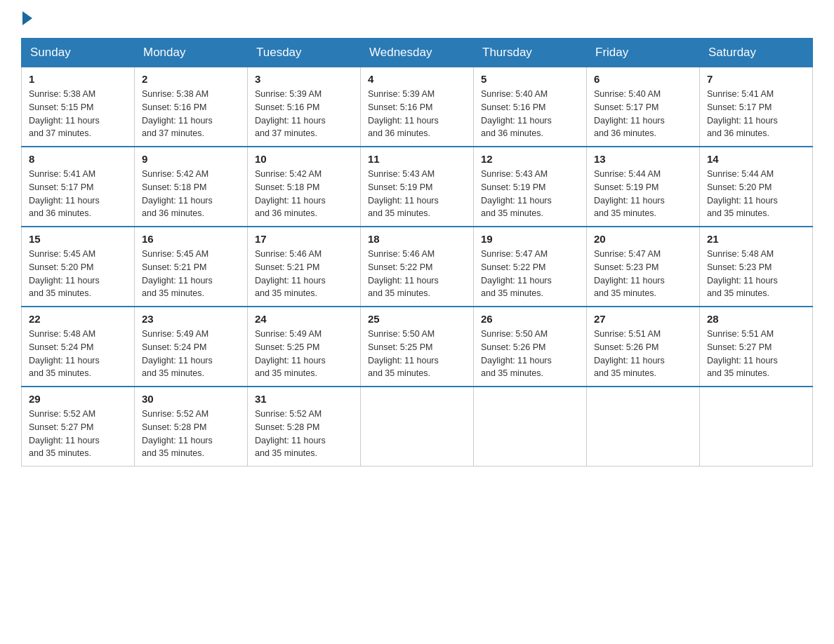 The image size is (834, 644). I want to click on day-info: Sunrise: 5:48 AMSunset: 5:24 PMDaylight:…, so click(78, 354).